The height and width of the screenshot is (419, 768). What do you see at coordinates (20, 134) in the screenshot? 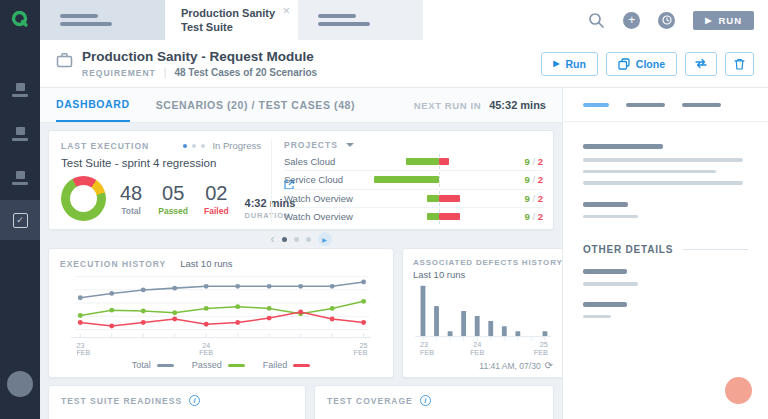
I see `nav-placeholder-icon` at bounding box center [20, 134].